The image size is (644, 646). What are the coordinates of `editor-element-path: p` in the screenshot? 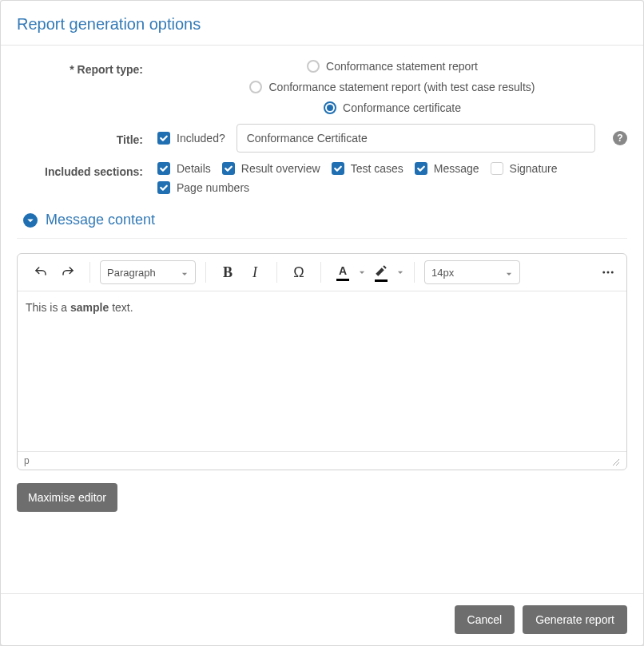 It's located at (27, 461).